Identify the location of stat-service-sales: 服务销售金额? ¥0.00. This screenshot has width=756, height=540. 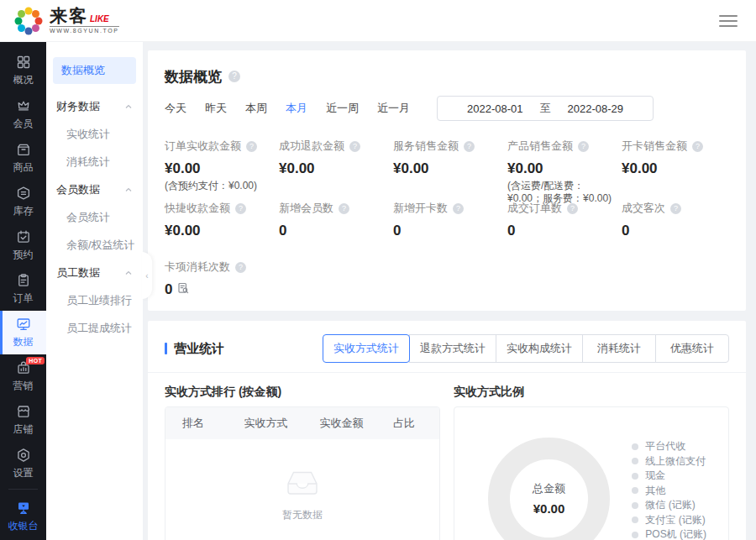
(447, 170).